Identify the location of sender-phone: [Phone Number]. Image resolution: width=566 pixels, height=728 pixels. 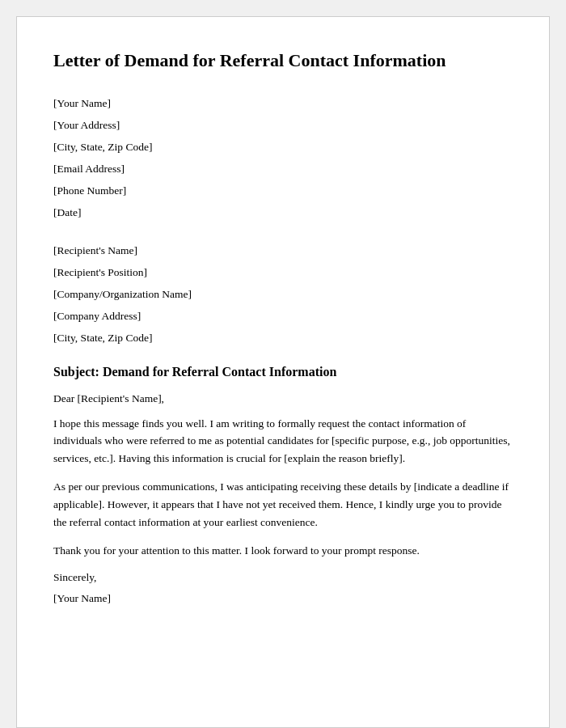
(283, 191).